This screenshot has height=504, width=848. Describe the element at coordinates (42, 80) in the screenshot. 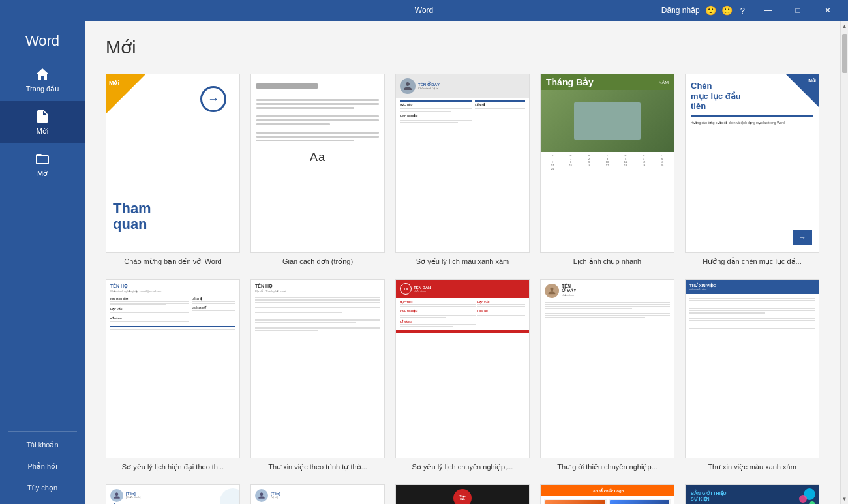

I see `sidebar-item-home: Trang đầu` at that location.